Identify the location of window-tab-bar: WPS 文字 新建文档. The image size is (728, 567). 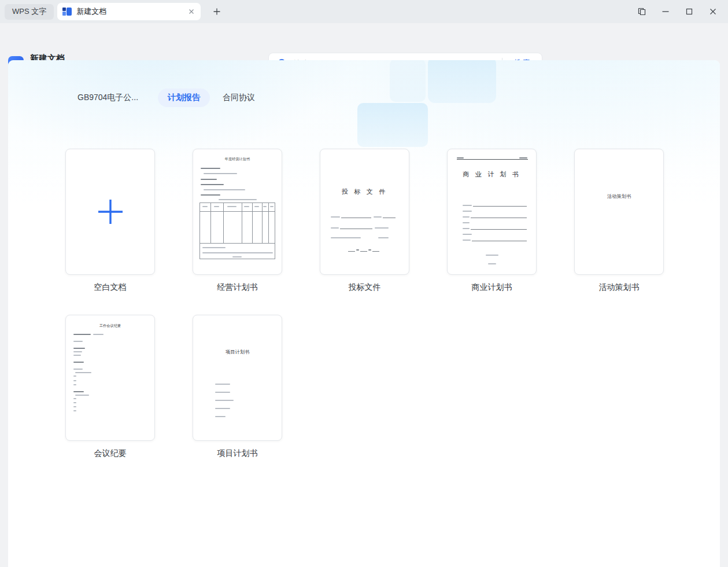
(364, 12).